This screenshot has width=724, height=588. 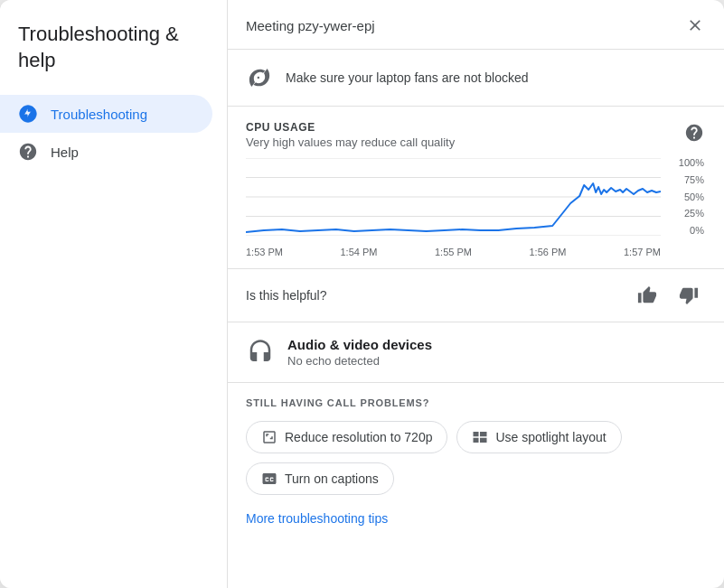 What do you see at coordinates (347, 437) in the screenshot?
I see `reduce-resolution-button: Reduce resolution to 720p` at bounding box center [347, 437].